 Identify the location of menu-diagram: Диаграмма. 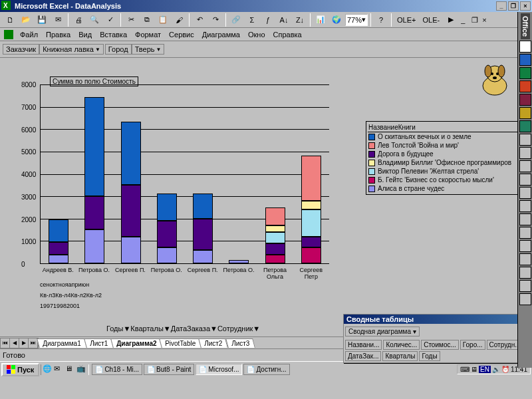
(221, 35).